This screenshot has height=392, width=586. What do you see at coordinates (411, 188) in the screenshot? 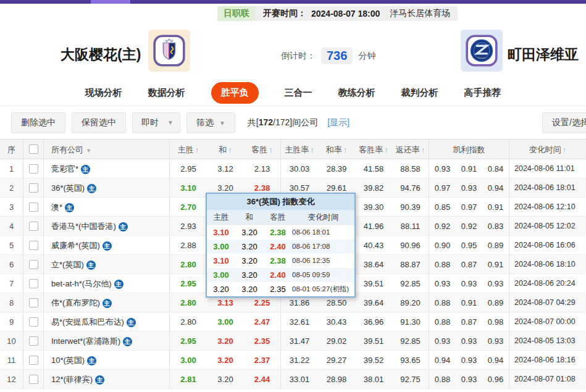
I see `rate-value: 94.76` at bounding box center [411, 188].